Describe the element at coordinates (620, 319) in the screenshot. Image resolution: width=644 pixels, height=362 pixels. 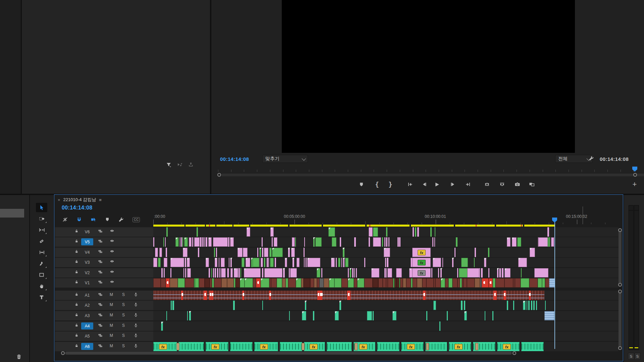
I see `audio-vertical-scrollbar` at that location.